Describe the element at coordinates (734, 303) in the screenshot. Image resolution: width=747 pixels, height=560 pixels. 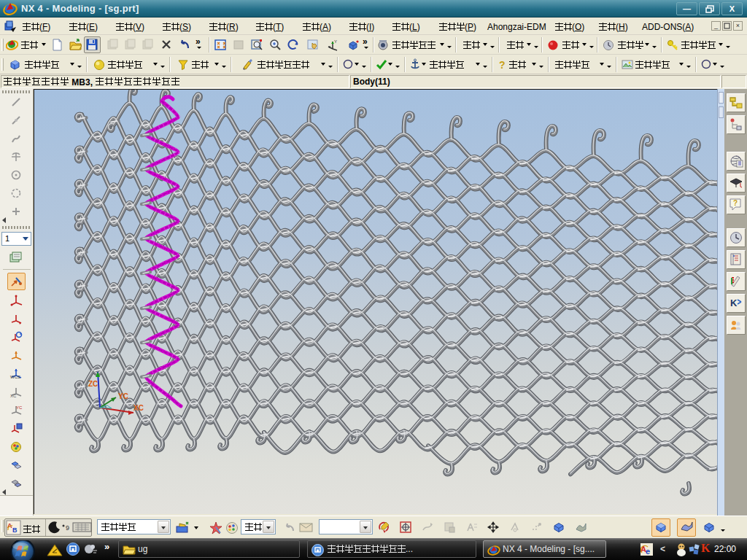
I see `svg-text: K` at that location.